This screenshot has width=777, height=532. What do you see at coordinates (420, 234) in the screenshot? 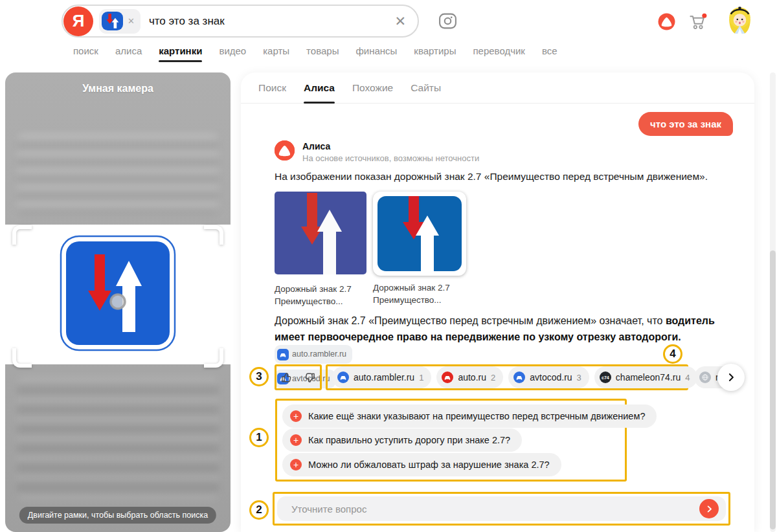
I see `road-sign-thumb-blue` at bounding box center [420, 234].